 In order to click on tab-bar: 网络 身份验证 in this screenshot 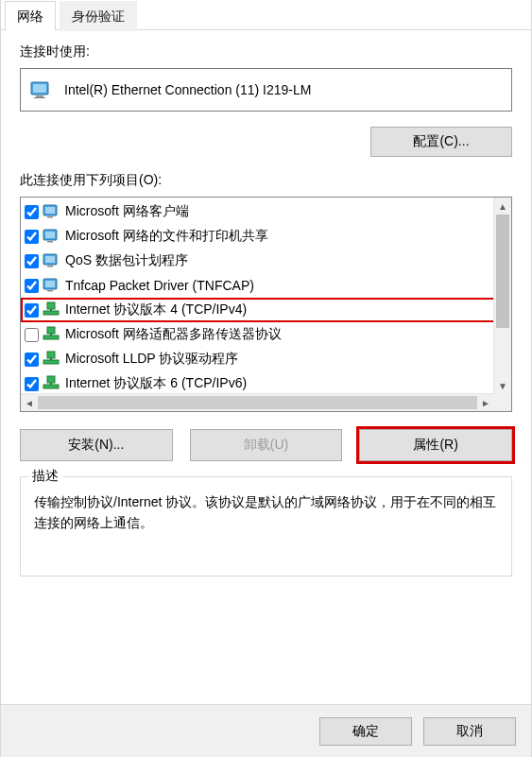, I will do `click(266, 15)`.